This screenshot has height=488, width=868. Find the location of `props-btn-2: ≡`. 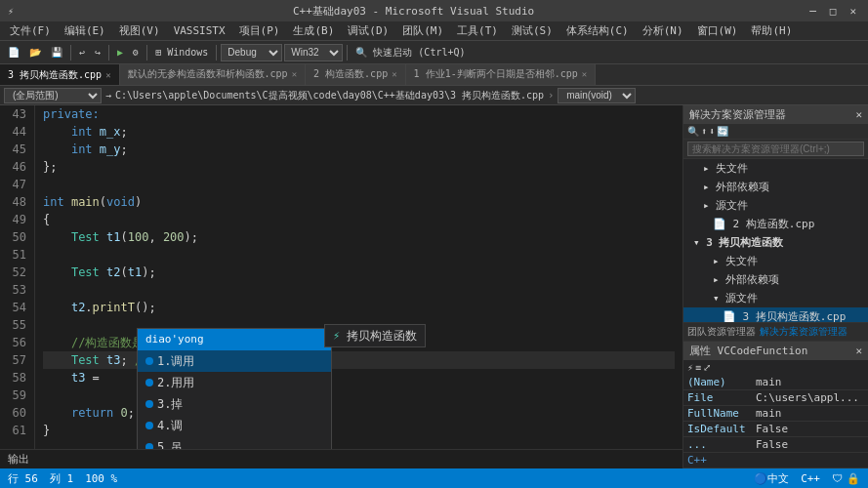

props-btn-2: ≡ is located at coordinates (698, 367).